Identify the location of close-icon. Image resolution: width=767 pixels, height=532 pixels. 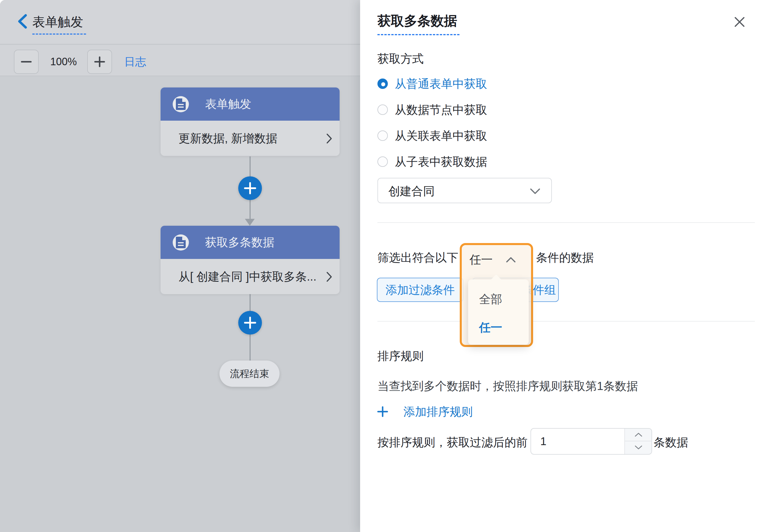
(740, 22).